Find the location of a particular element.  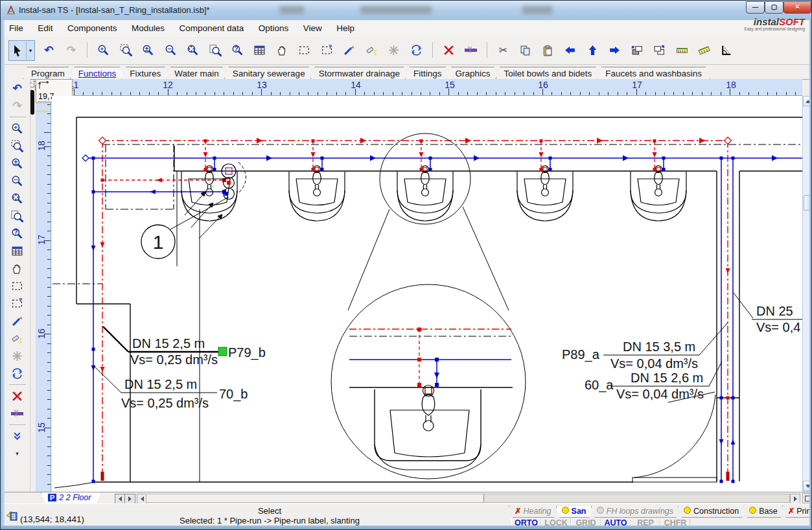

select-pointer-button: ▾ is located at coordinates (22, 51).